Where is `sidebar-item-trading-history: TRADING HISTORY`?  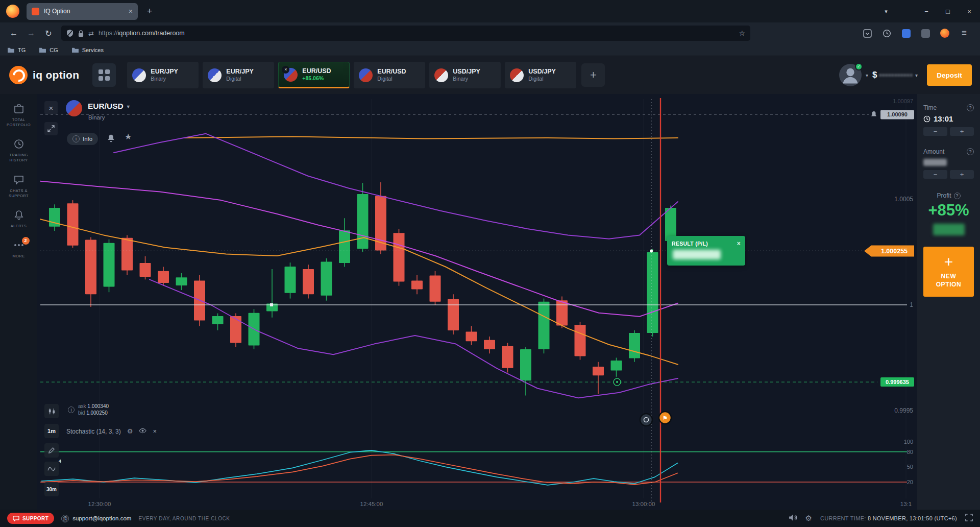
sidebar-item-trading-history: TRADING HISTORY is located at coordinates (19, 151).